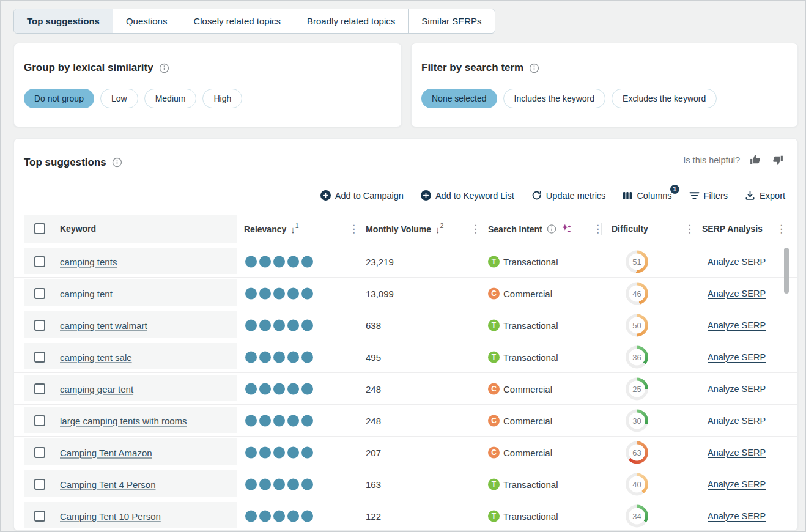 The width and height of the screenshot is (806, 532). I want to click on table-row: Camping Tent 4 Person 163 T Transactiona…, so click(406, 484).